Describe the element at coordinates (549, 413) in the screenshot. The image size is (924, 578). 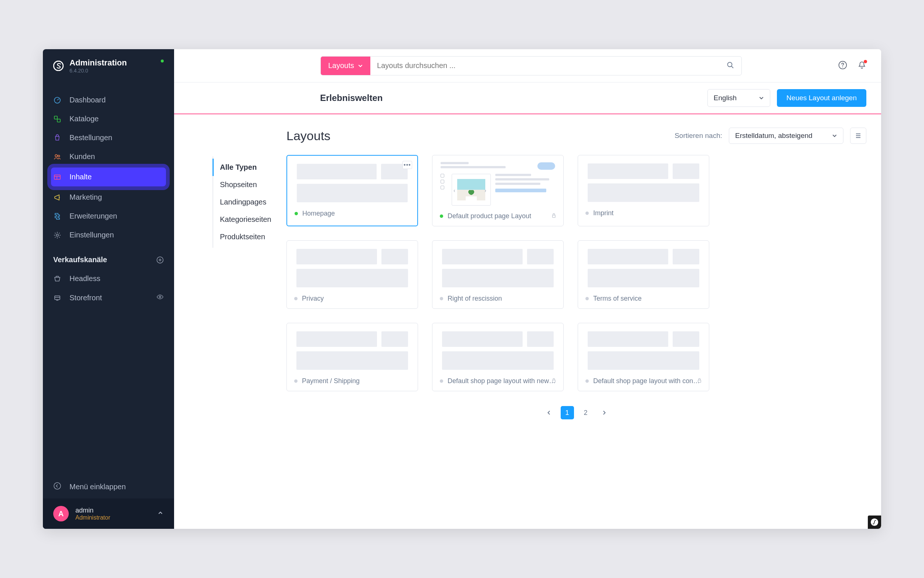
I see `page-prev-button` at that location.